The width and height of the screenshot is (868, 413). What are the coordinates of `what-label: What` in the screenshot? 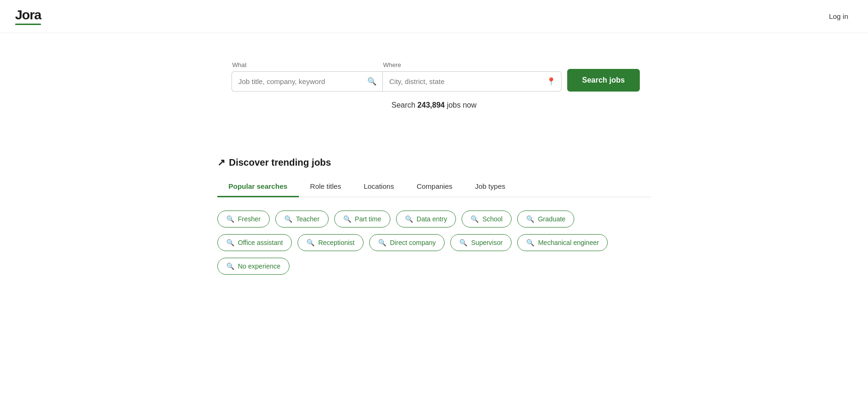 It's located at (307, 65).